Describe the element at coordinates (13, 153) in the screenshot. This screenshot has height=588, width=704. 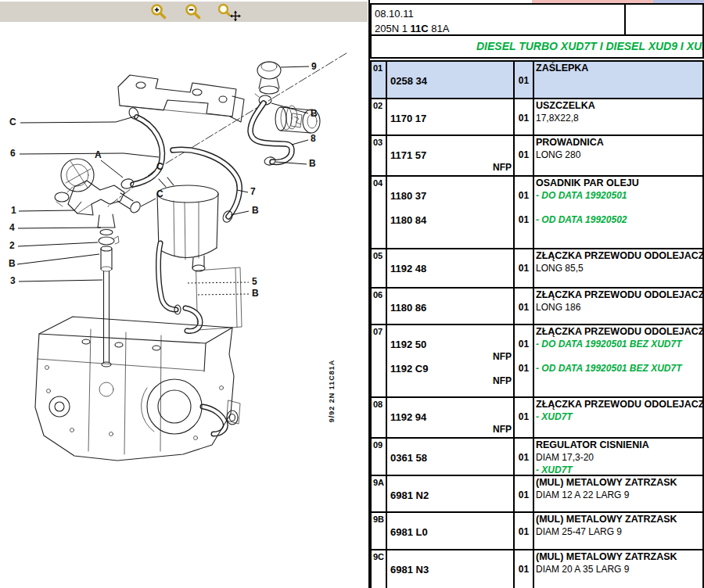
I see `callout-label-6: 6` at that location.